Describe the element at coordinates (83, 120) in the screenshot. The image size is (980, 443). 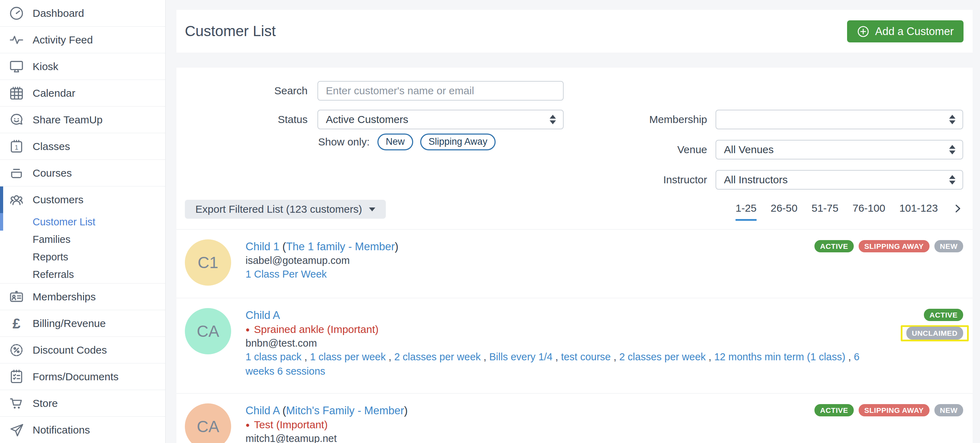
I see `sidebar-item-share-teamup: Share TeamUp` at that location.